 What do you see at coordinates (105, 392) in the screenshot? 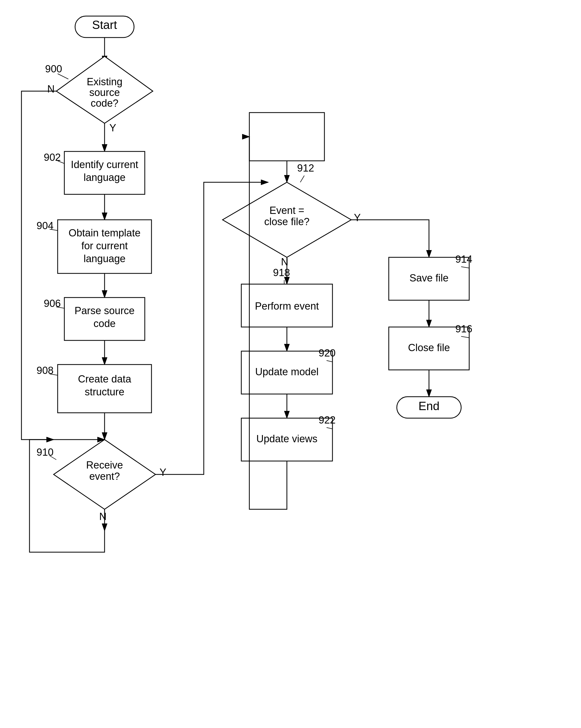
I see `node-908-line2: structure` at bounding box center [105, 392].